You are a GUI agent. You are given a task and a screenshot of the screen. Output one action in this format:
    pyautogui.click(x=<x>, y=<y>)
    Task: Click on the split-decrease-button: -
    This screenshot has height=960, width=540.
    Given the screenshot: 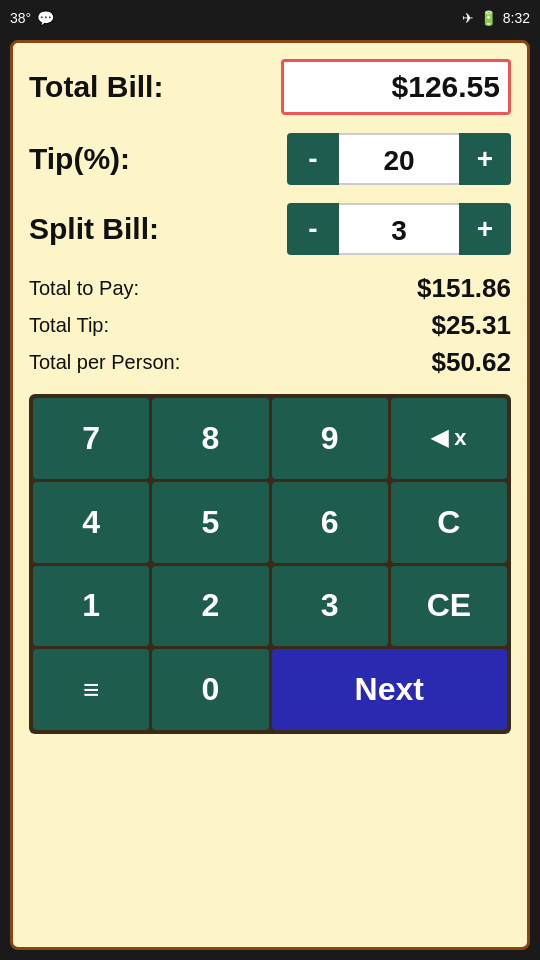 What is the action you would take?
    pyautogui.click(x=313, y=229)
    